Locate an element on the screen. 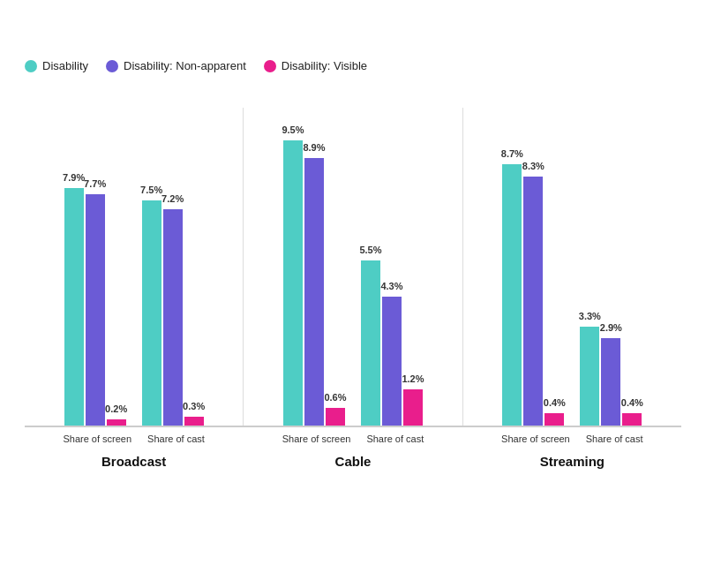 Image resolution: width=706 pixels, height=588 pixels. bar-value-label: 0.3% is located at coordinates (194, 406).